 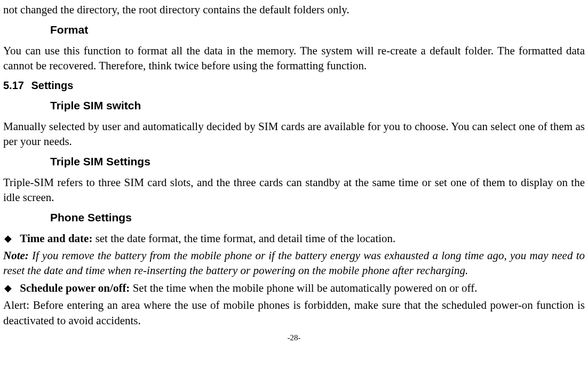 What do you see at coordinates (317, 30) in the screenshot?
I see `heading-format: Format` at bounding box center [317, 30].